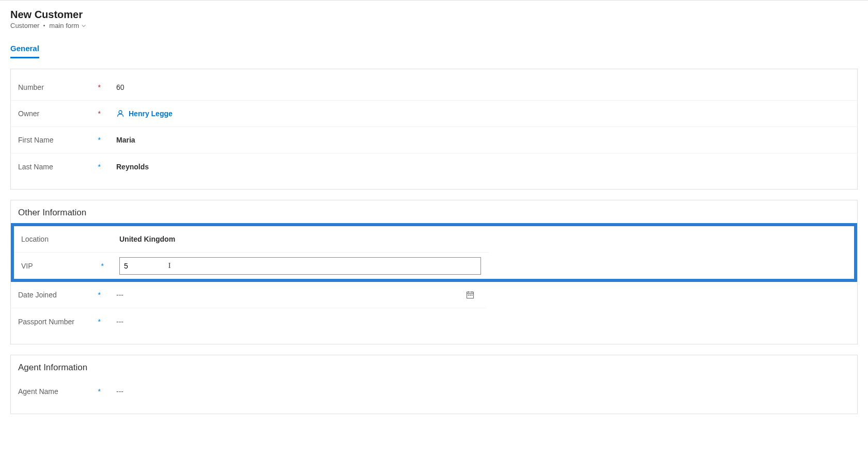 The image size is (868, 457). Describe the element at coordinates (120, 391) in the screenshot. I see `agent-name-placeholder: ---` at that location.